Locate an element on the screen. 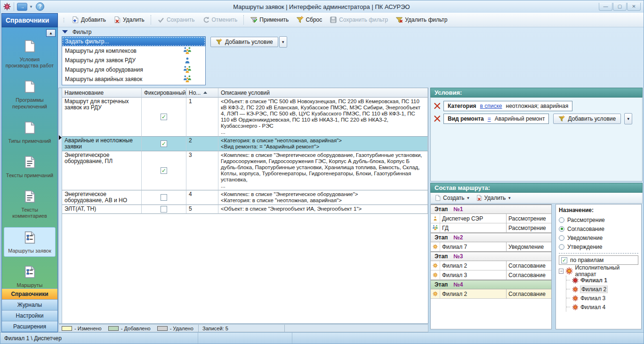  apply-filter-button: Применить is located at coordinates (269, 20).